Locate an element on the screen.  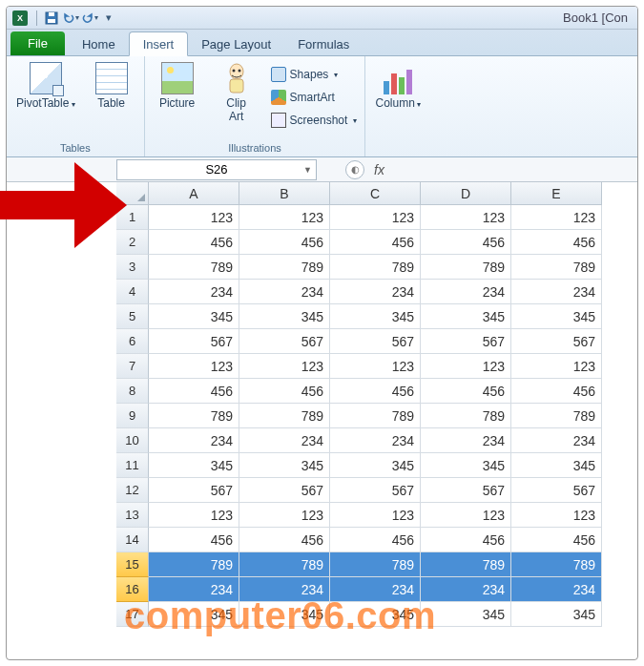
pivottable-button: PivotTable is located at coordinates (46, 86).